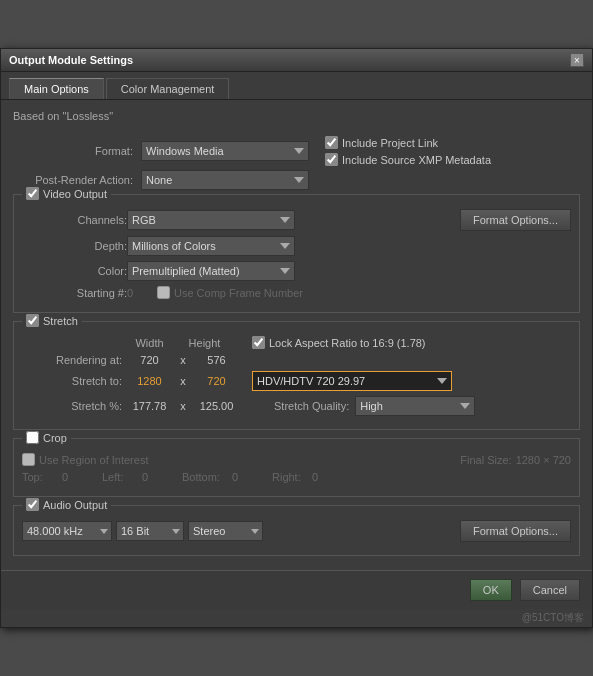 The image size is (593, 676). What do you see at coordinates (204, 343) in the screenshot?
I see `height-header: Height` at bounding box center [204, 343].